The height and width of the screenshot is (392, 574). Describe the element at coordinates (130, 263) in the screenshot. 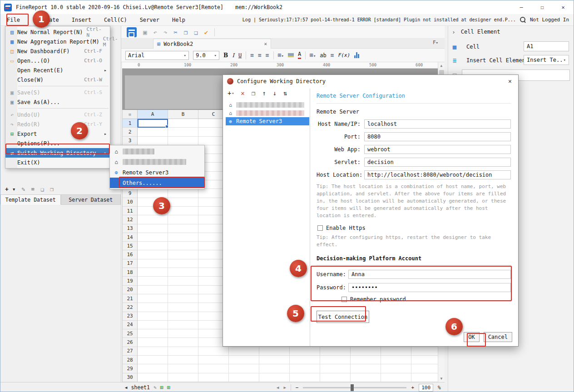

I see `row-header-17: 17` at that location.